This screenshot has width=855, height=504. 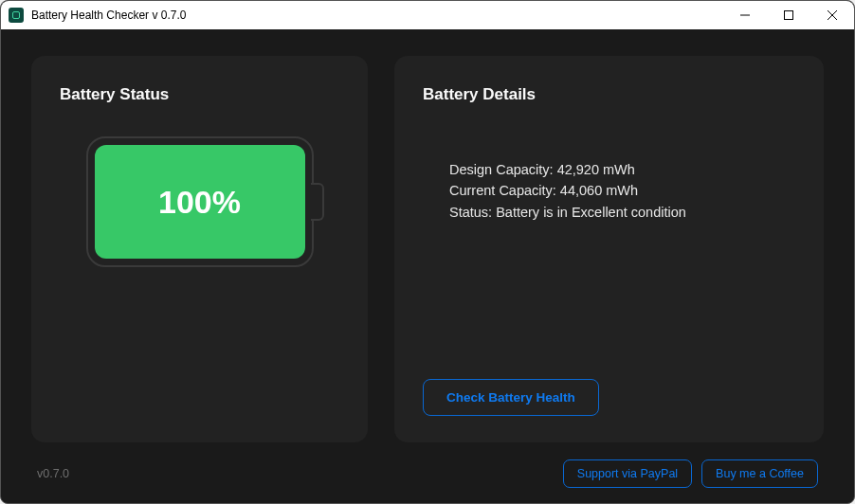 What do you see at coordinates (789, 15) in the screenshot?
I see `maximize-icon` at bounding box center [789, 15].